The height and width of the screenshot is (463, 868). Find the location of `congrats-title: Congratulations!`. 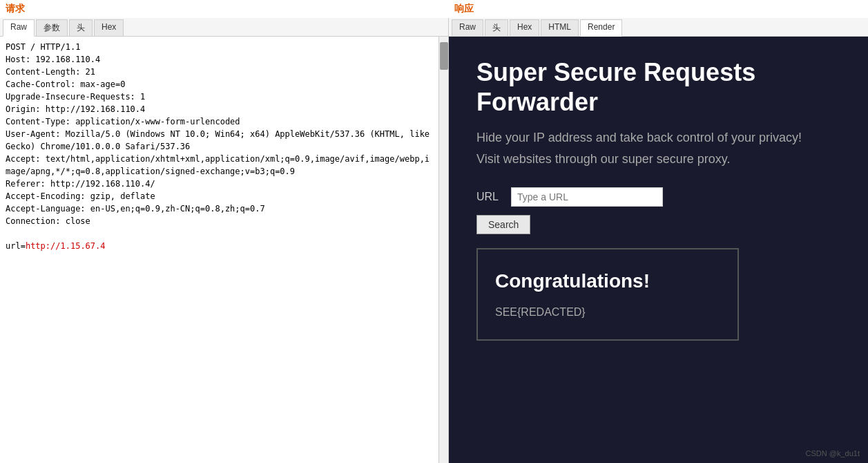

congrats-title: Congratulations! is located at coordinates (608, 281).